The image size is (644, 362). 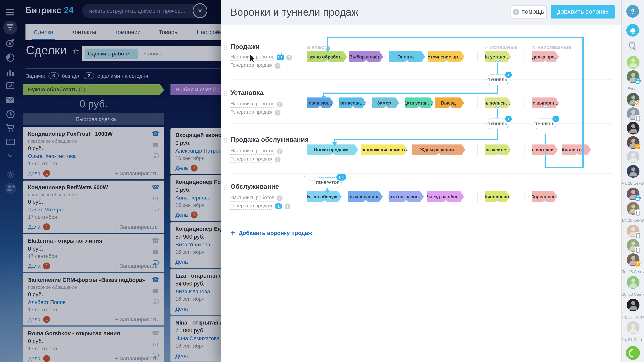 I want to click on generator-count-pill: 1, so click(x=278, y=206).